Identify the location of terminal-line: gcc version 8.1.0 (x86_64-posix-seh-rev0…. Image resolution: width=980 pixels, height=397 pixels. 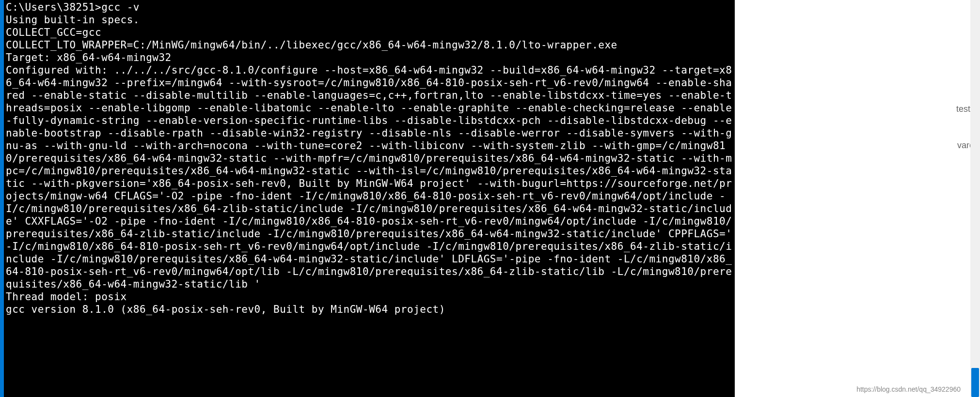
(226, 309).